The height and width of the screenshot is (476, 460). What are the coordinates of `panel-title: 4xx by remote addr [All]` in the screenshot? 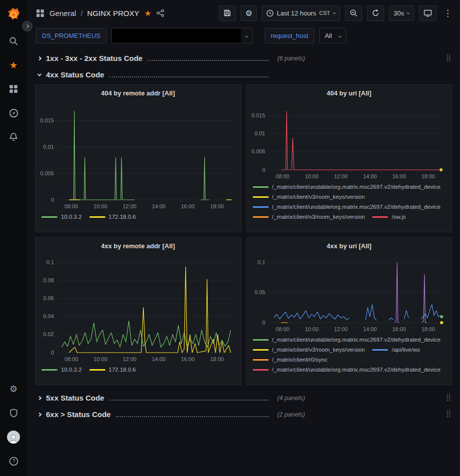 It's located at (138, 246).